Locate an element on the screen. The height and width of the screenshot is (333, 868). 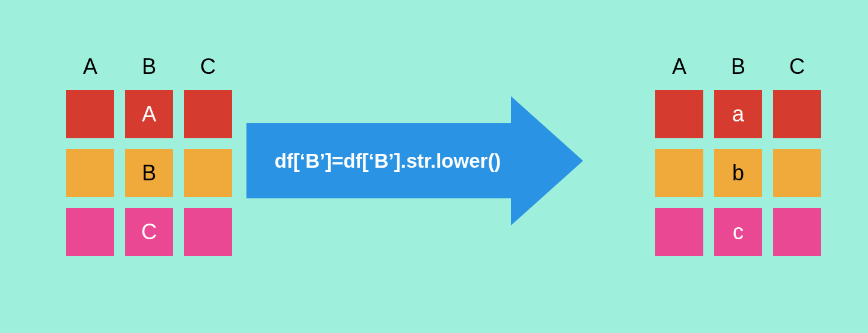
cell-right-0-C is located at coordinates (797, 114).